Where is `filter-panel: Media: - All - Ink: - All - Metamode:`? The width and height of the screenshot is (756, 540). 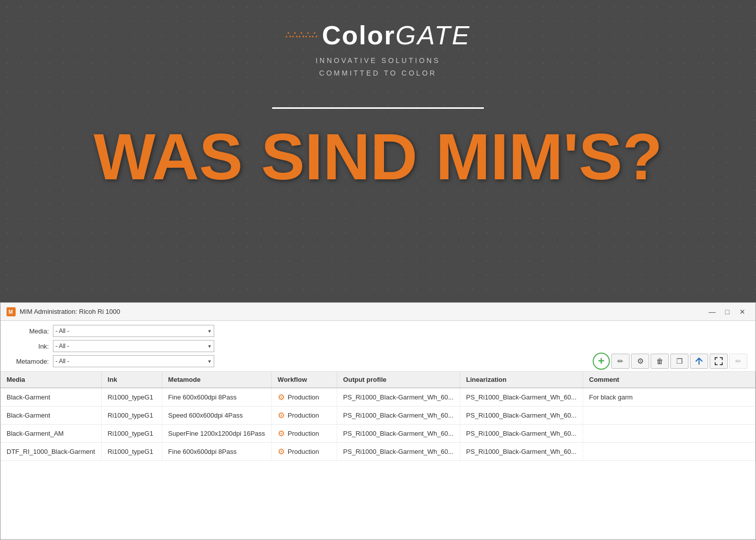
filter-panel: Media: - All - Ink: - All - Metamode: is located at coordinates (378, 347).